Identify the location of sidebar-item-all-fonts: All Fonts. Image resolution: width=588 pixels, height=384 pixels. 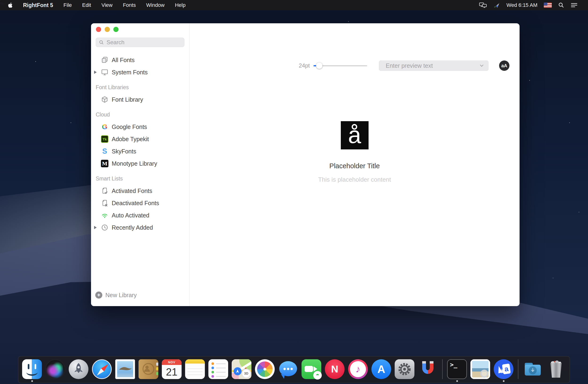
(140, 60).